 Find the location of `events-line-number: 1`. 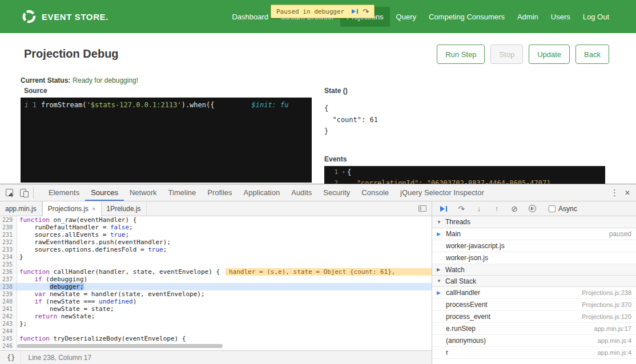

events-line-number: 1 is located at coordinates (332, 172).